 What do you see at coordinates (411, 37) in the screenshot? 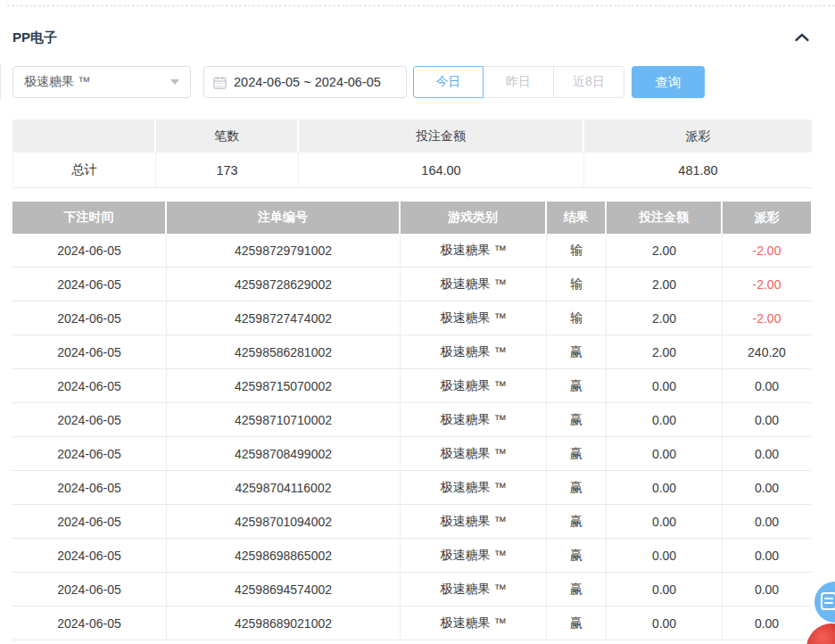
I see `panel-header: PP电子` at bounding box center [411, 37].